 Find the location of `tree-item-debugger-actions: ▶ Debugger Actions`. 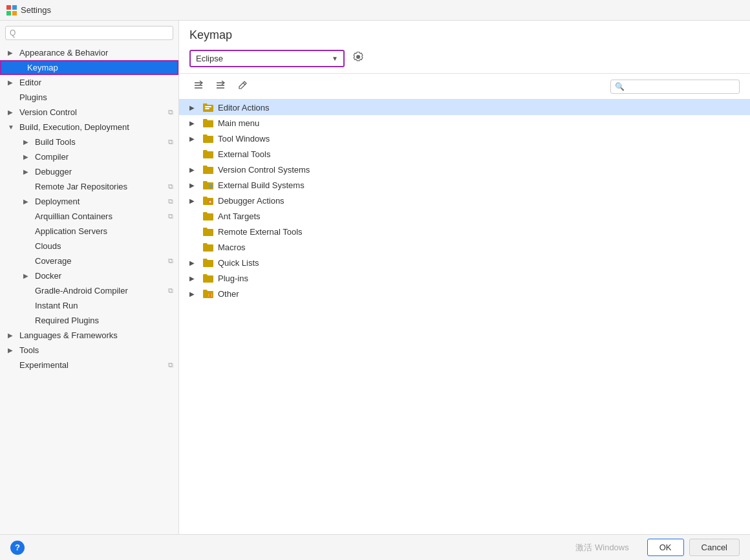

tree-item-debugger-actions: ▶ Debugger Actions is located at coordinates (464, 200).